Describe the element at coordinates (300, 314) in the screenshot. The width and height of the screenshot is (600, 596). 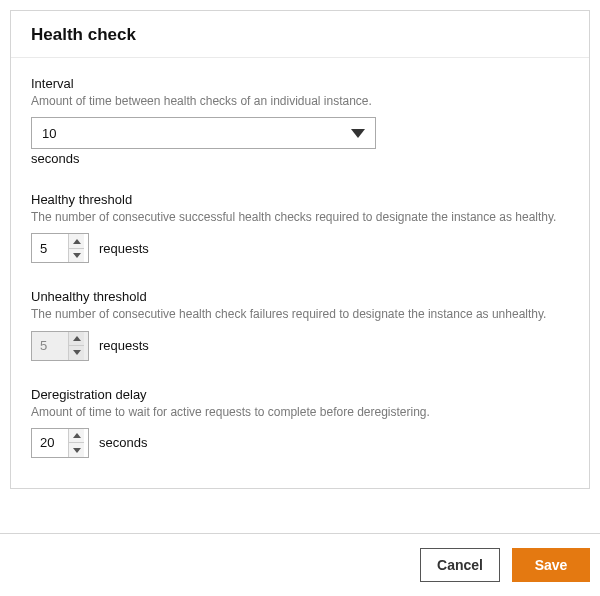
I see `unhealthy-threshold-description: The number of consecutive health check f…` at that location.